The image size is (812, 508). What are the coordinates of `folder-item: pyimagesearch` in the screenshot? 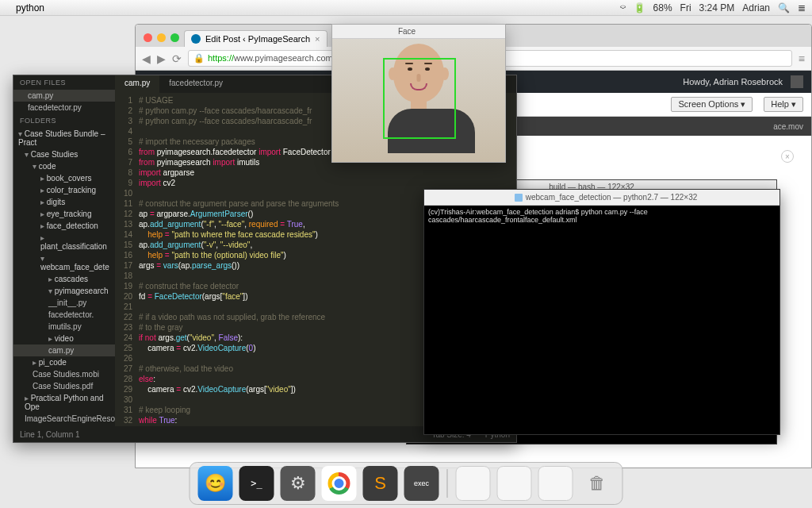 It's located at (64, 291).